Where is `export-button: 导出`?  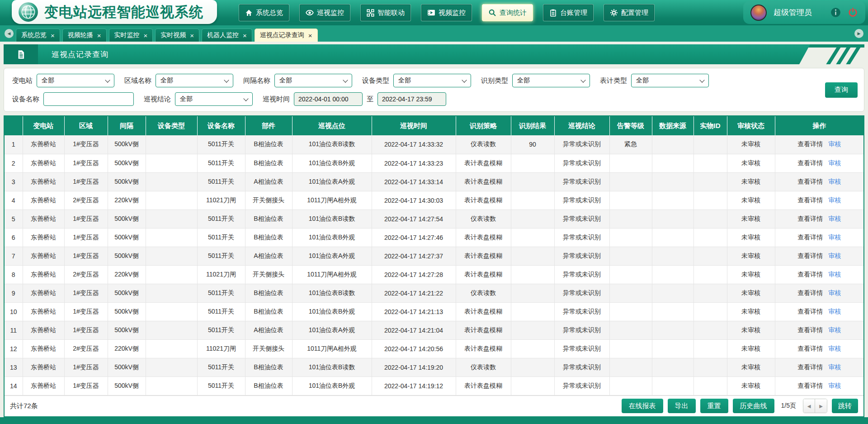
export-button: 导出 is located at coordinates (682, 406).